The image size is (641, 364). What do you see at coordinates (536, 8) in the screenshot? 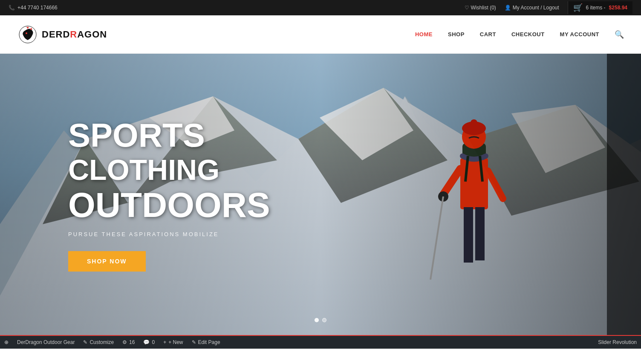
I see `account-label: My Account / Logout` at bounding box center [536, 8].